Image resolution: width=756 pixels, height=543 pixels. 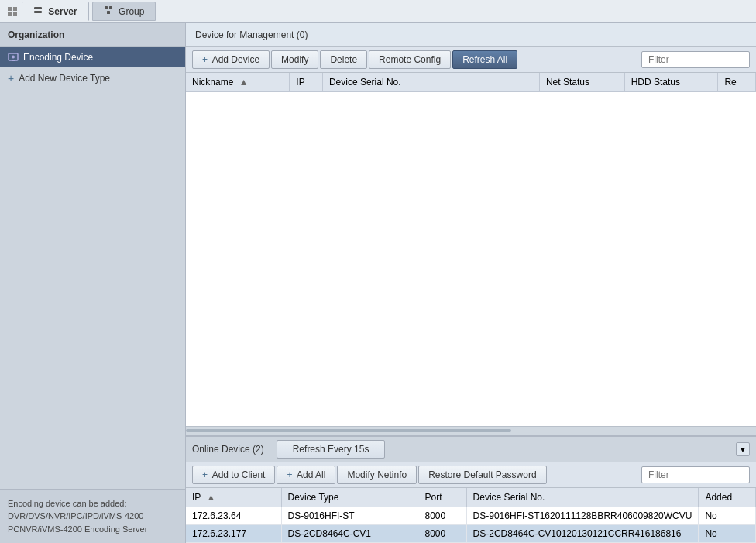 What do you see at coordinates (471, 431) in the screenshot?
I see `management-scrollbar` at bounding box center [471, 431].